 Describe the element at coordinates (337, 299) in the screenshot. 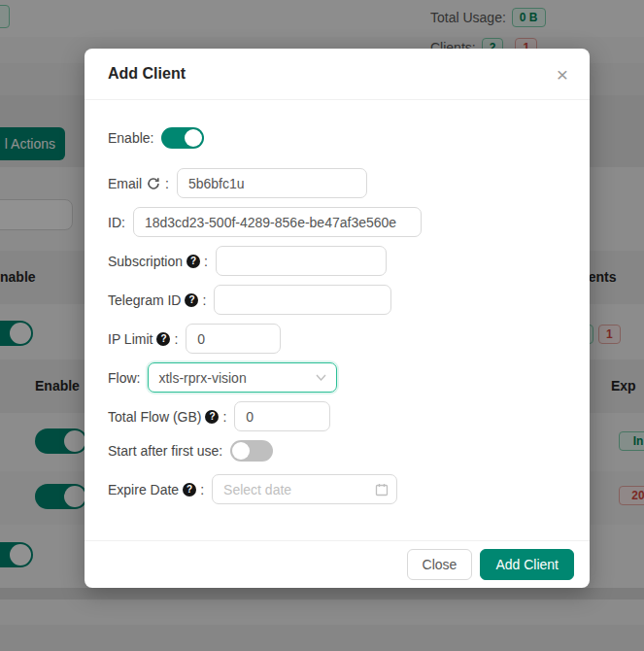

I see `telegram-id-row: Telegram ID ? :` at that location.